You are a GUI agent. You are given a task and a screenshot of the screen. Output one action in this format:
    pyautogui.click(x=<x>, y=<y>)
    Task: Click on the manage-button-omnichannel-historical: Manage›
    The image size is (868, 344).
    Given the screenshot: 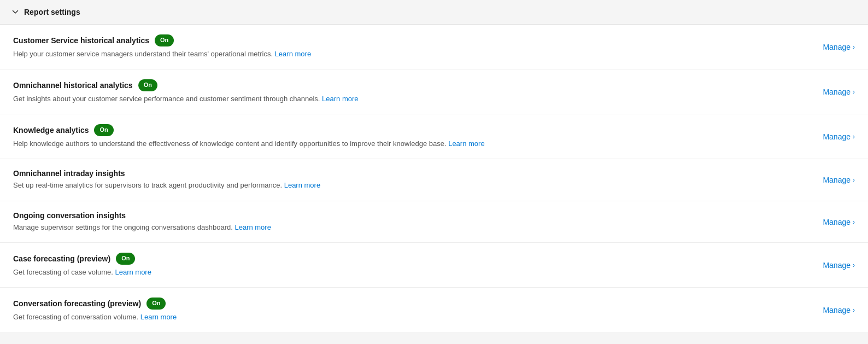 What is the action you would take?
    pyautogui.click(x=838, y=92)
    